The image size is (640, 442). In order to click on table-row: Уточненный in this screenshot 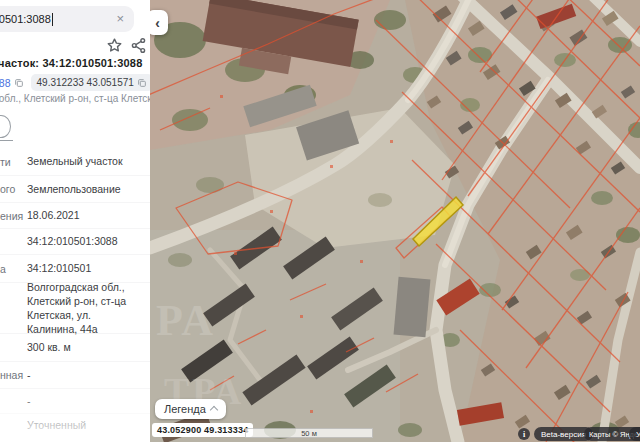, I will do `click(75, 424)`.